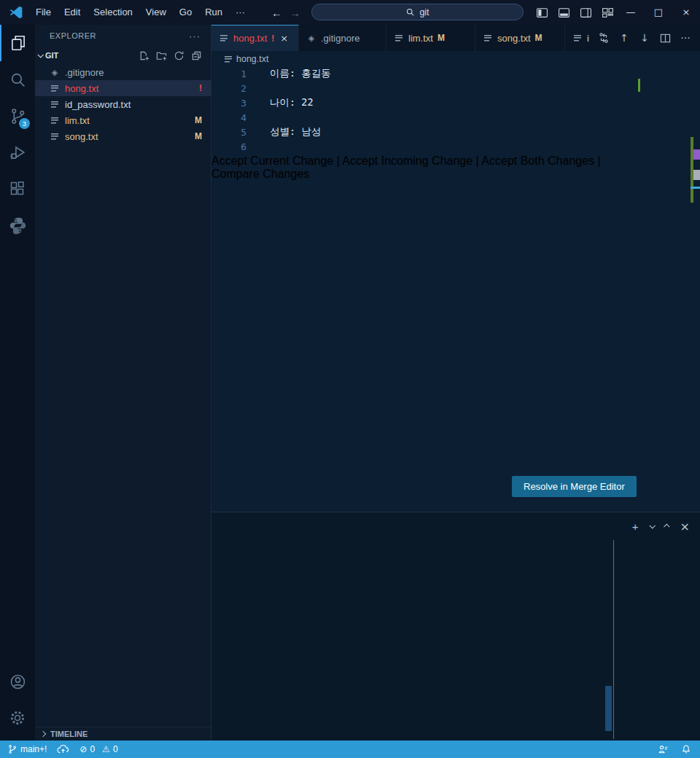 Image resolution: width=700 pixels, height=758 pixels. What do you see at coordinates (18, 116) in the screenshot?
I see `activity-source-control-icon: 3` at bounding box center [18, 116].